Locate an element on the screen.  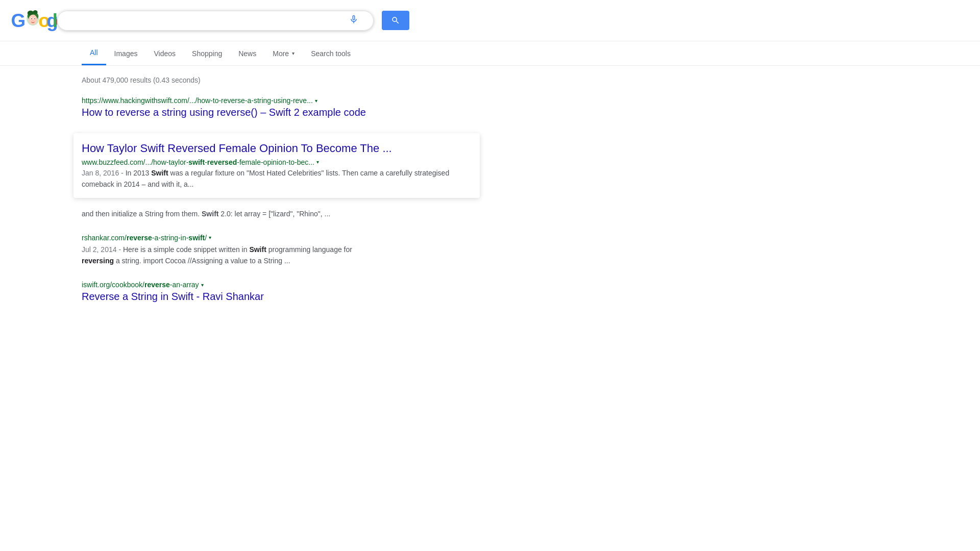
microphone-icon is located at coordinates (354, 20).